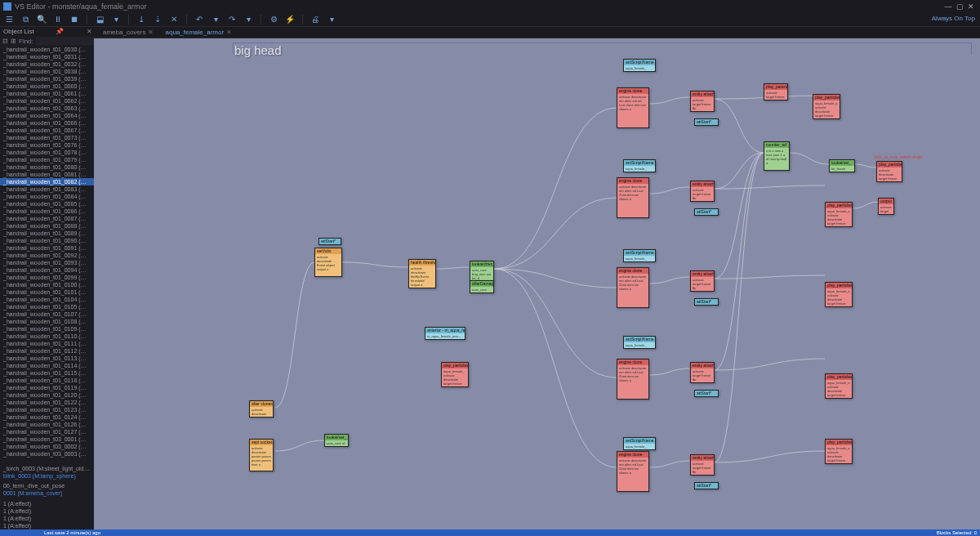 This screenshot has height=536, width=980. What do you see at coordinates (842, 166) in the screenshot?
I see `graph-node: lookat/set_for_frame` at bounding box center [842, 166].